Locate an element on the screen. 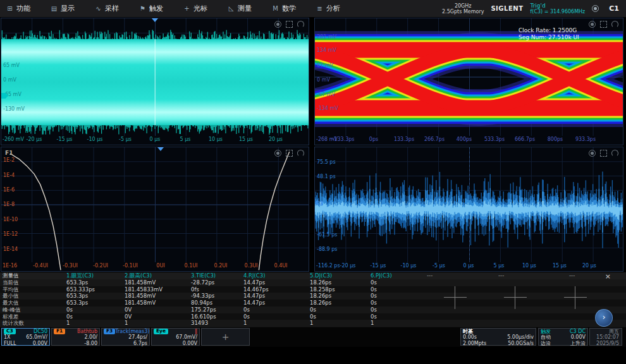 This screenshot has height=364, width=626. x-tick-label: 5 µs is located at coordinates (186, 139).